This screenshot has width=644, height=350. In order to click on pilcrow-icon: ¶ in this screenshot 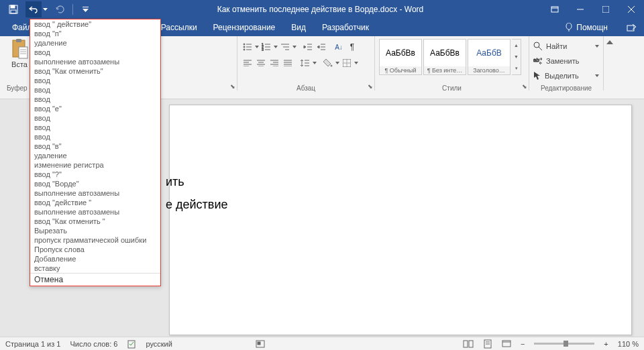, I will do `click(352, 47)`.